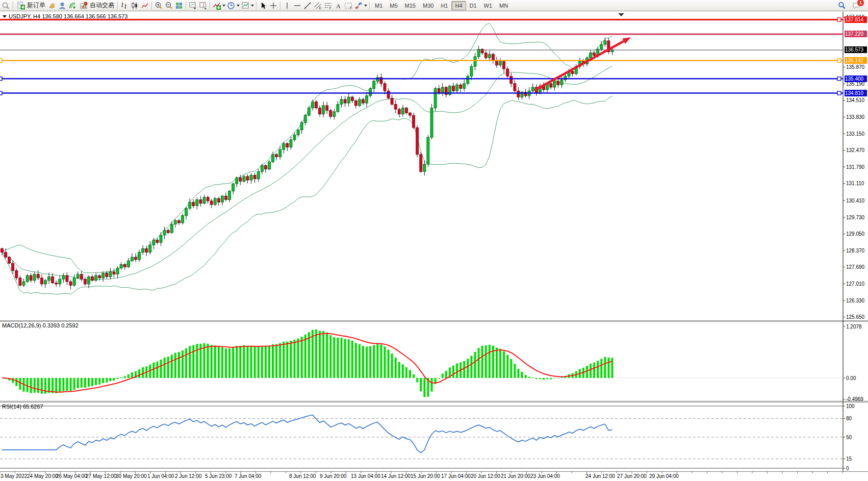 This screenshot has width=868, height=481. I want to click on timeframe-m15-button: M15, so click(410, 6).